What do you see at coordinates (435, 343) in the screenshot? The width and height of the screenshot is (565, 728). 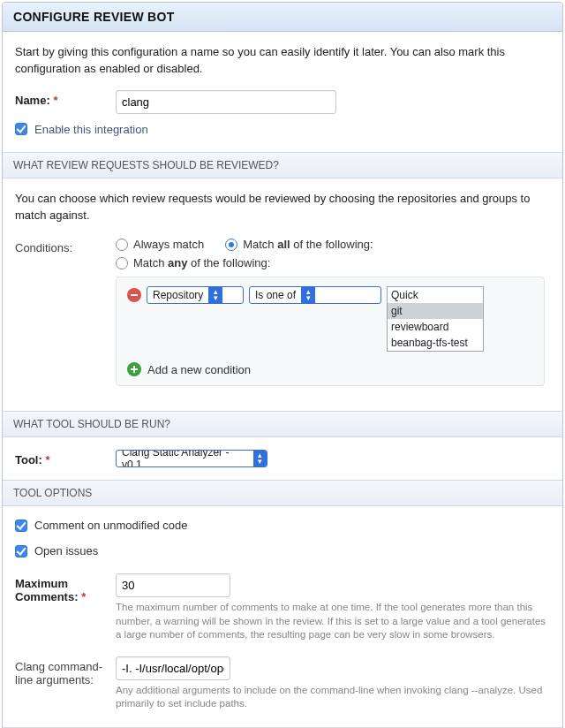 I see `repo-option: beanbag-tfs-test` at bounding box center [435, 343].